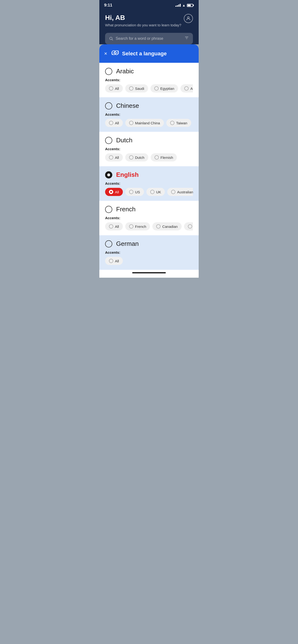  I want to click on chip-radio-english-us, so click(131, 192).